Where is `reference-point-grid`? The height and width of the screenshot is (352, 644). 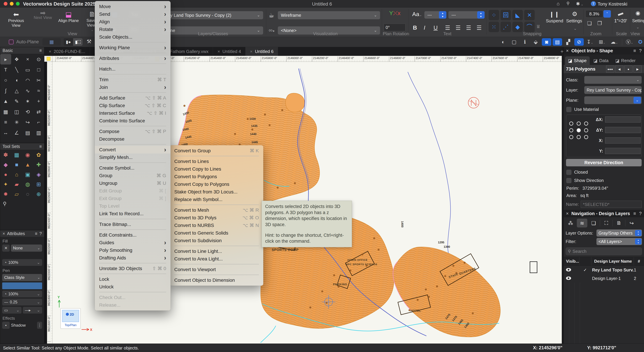
reference-point-grid is located at coordinates (580, 132).